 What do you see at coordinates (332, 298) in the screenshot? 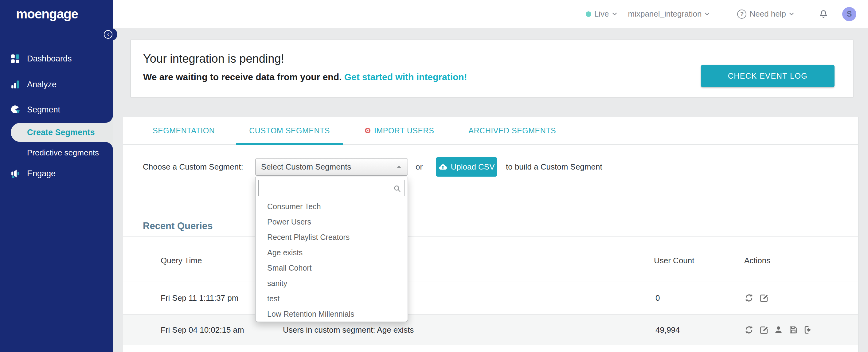
I see `dropdown-option: test` at bounding box center [332, 298].